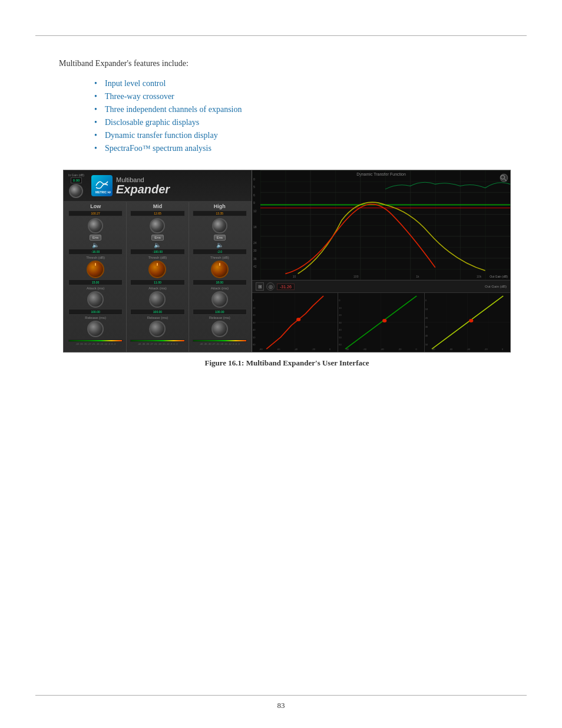 The image size is (562, 728). What do you see at coordinates (220, 277) in the screenshot?
I see `channel-high: High 13.35 Ens 🔈 -2.0 Thresh (dB) 18.00 …` at bounding box center [220, 277].